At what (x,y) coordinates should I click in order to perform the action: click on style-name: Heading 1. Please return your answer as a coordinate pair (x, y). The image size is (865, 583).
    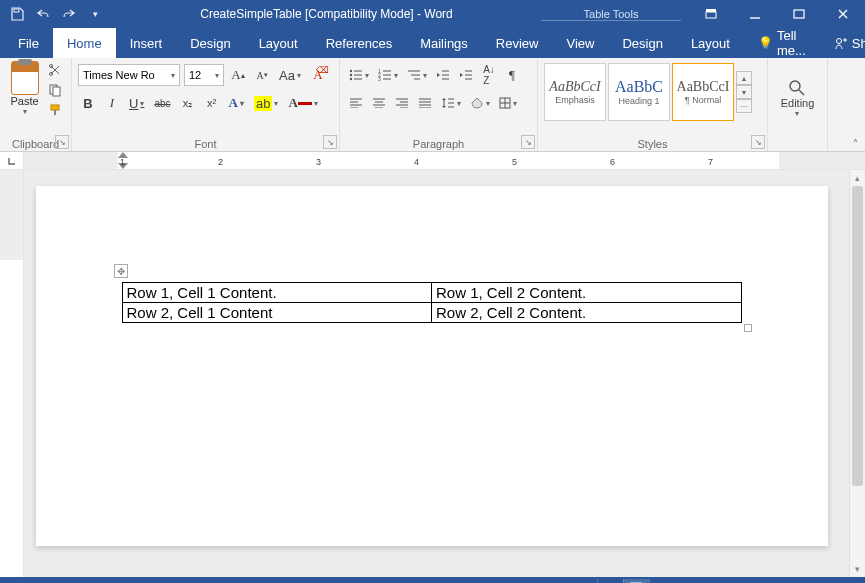
    Looking at the image, I should click on (638, 101).